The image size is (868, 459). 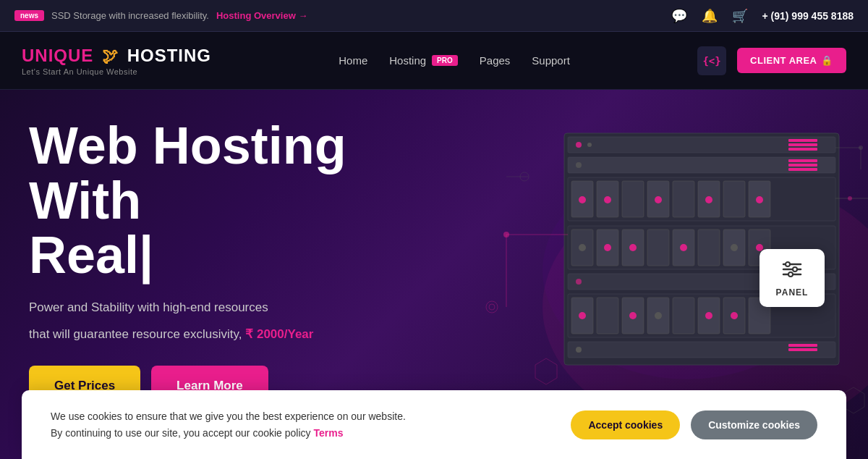 What do you see at coordinates (454, 61) in the screenshot?
I see `nav-links: Home Hosting PRO Pages Support` at bounding box center [454, 61].